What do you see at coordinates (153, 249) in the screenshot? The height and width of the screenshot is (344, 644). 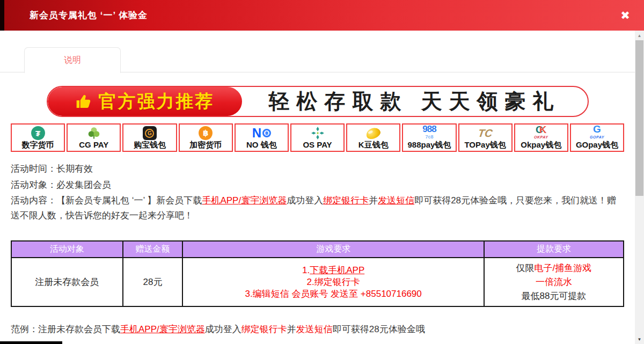 I see `header-bonus-amount: 赠送金额` at bounding box center [153, 249].